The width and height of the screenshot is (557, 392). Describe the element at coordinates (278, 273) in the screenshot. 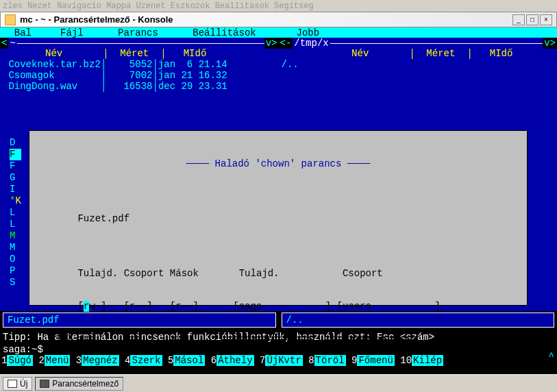

I see `dialog-labels-row: Tulajd. Csoport Mások Tulajd. Csoport` at that location.